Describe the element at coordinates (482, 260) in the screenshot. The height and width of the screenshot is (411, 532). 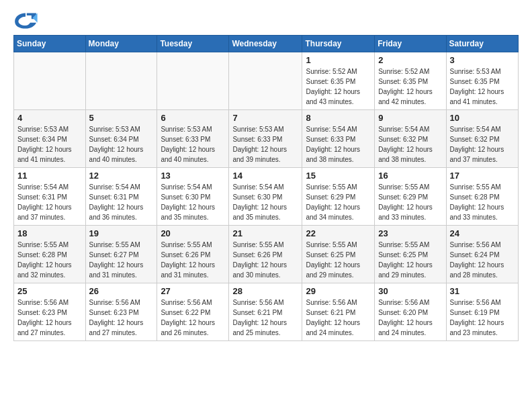
I see `day-info: Sunrise: 5:56 AM Sunset: 6:24 PM Dayligh…` at that location.